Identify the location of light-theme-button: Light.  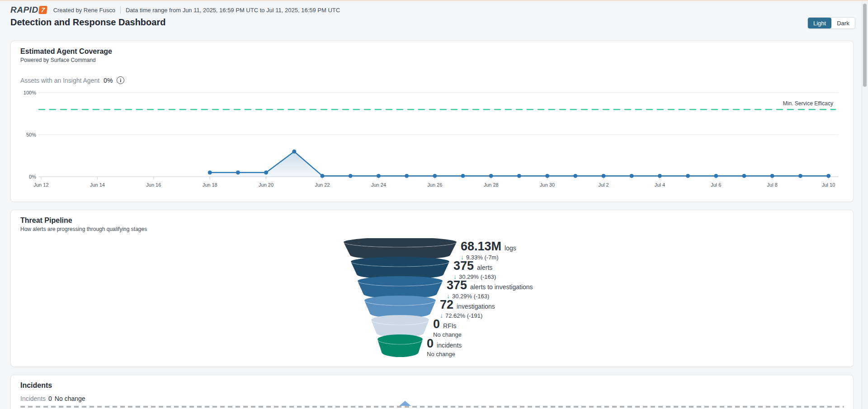
(820, 23).